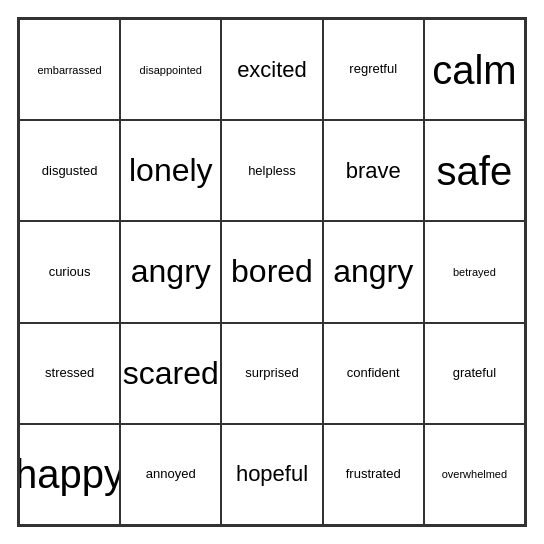 The height and width of the screenshot is (544, 544). What do you see at coordinates (70, 272) in the screenshot?
I see `cell-text: curious` at bounding box center [70, 272].